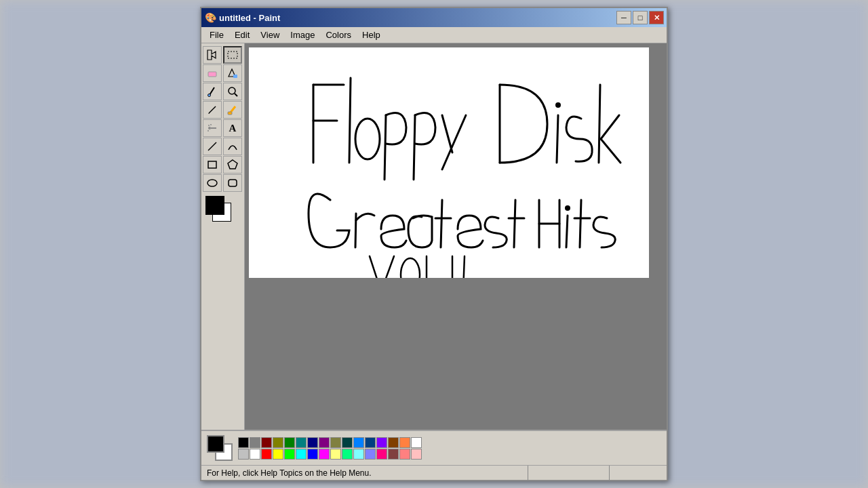  What do you see at coordinates (289, 473) in the screenshot?
I see `status-help-text: For Help, click Help Topics on the Help …` at bounding box center [289, 473].